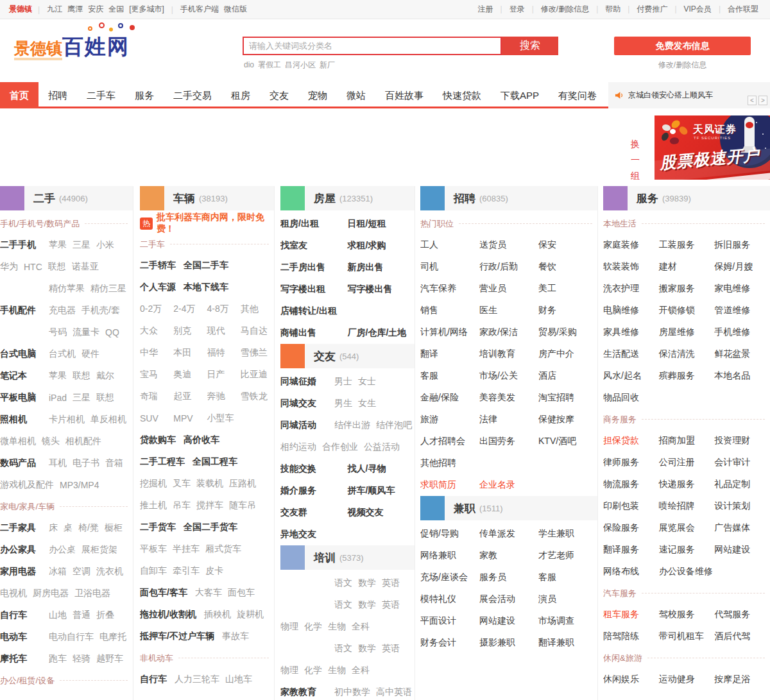  I want to click on category-link: 拆旧服务, so click(732, 244).